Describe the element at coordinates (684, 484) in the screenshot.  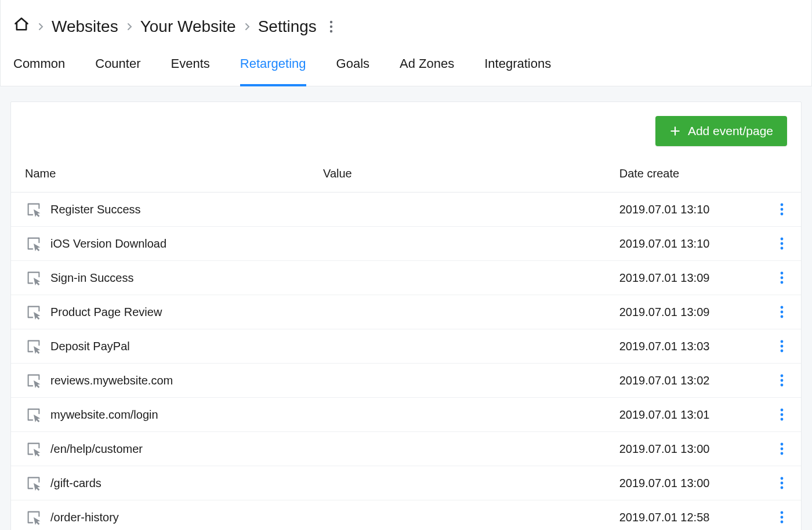
I see `row-date: 2019.07.01 13:00` at that location.